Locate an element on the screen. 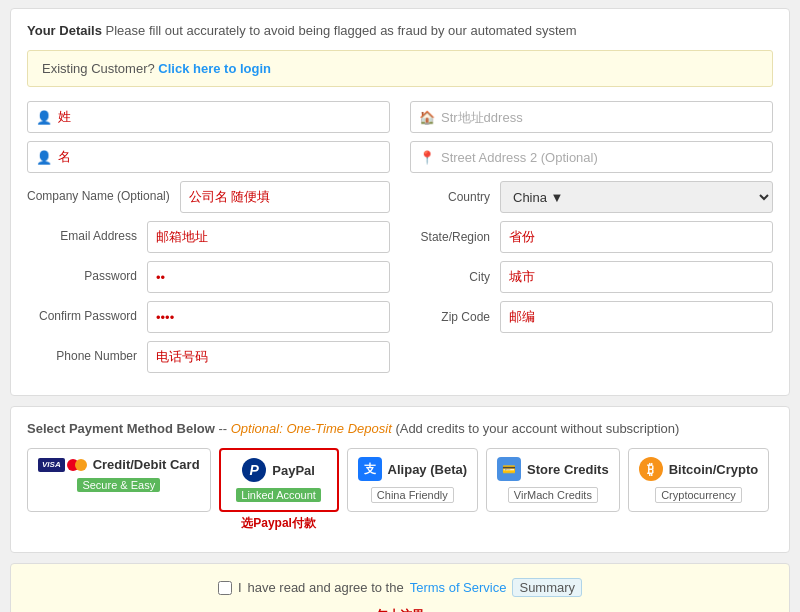 This screenshot has height=612, width=800. country-select: China ▼ is located at coordinates (636, 197).